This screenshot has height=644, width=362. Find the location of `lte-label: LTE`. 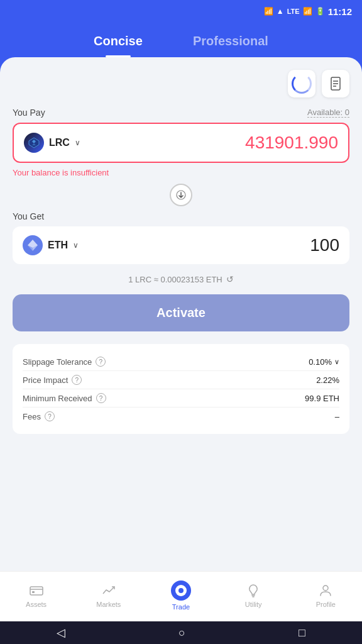

lte-label: LTE is located at coordinates (293, 11).